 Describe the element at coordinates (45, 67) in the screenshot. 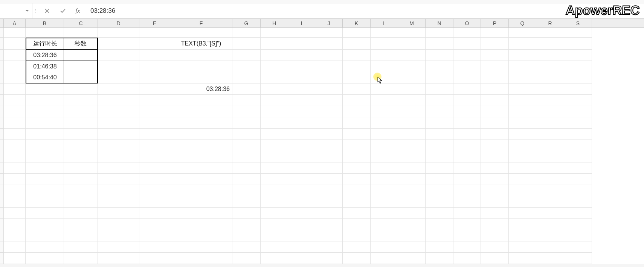

I see `cell-B4: 01:46:38` at that location.